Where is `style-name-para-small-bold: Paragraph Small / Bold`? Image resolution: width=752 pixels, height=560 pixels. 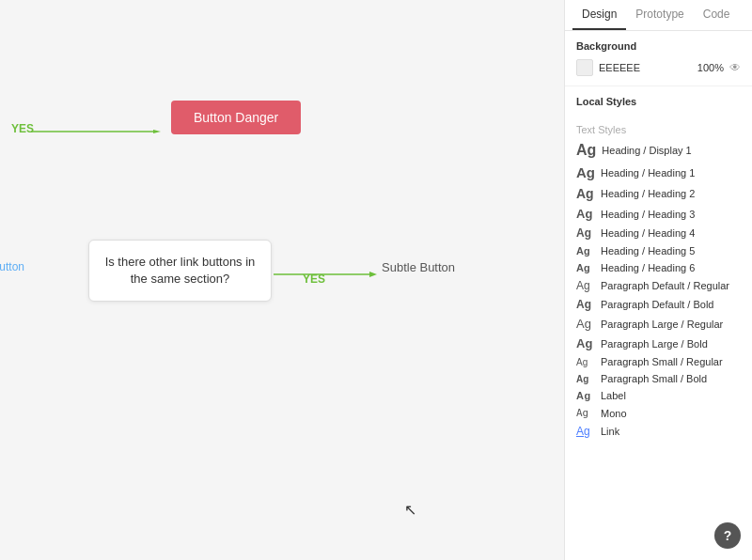 style-name-para-small-bold: Paragraph Small / Bold is located at coordinates (654, 379).